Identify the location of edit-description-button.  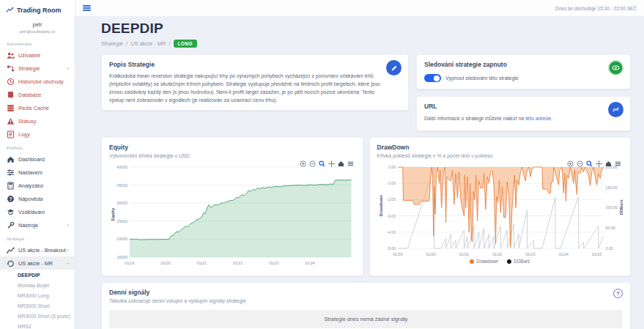
(394, 67).